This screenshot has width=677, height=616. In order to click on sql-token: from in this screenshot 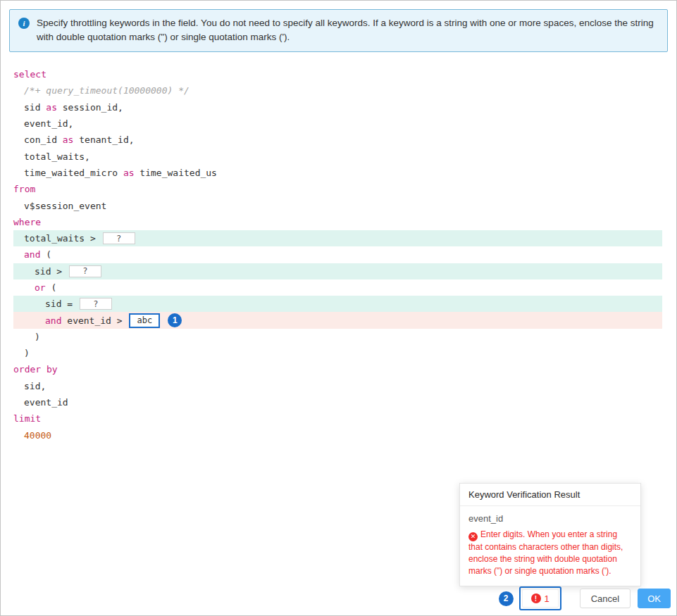, I will do `click(24, 189)`.